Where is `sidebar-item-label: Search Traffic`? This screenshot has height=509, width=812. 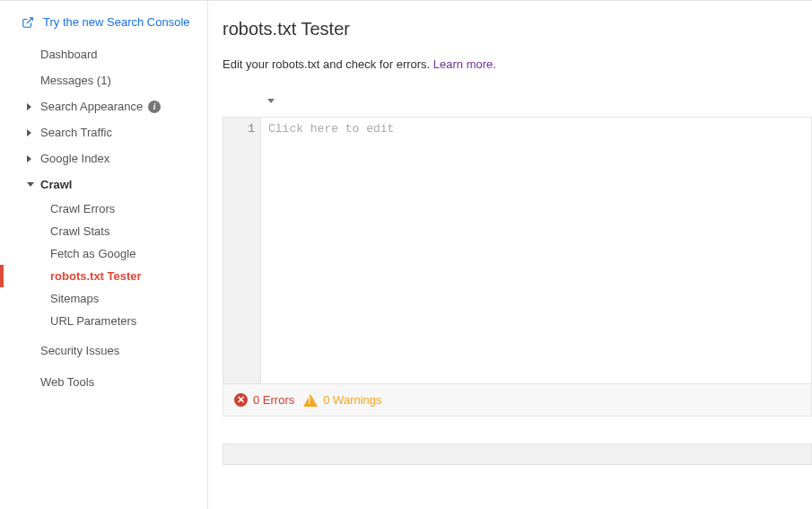 sidebar-item-label: Search Traffic is located at coordinates (76, 133).